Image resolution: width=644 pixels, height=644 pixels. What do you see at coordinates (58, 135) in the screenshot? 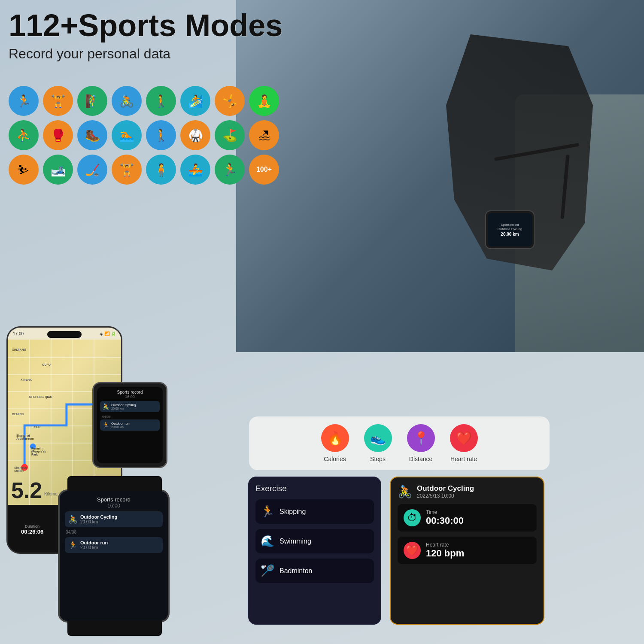
I see `sport-icon-boxing: 🥊` at bounding box center [58, 135].